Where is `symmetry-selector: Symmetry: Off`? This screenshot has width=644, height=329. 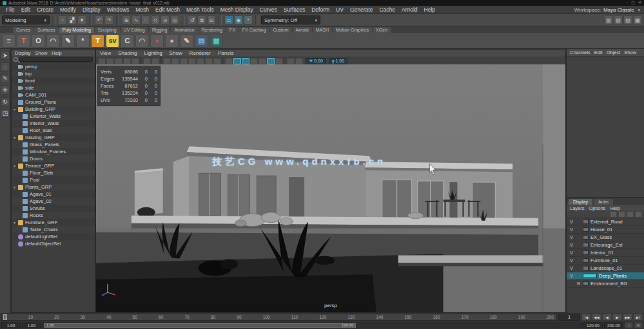 symmetry-selector: Symmetry: Off is located at coordinates (291, 20).